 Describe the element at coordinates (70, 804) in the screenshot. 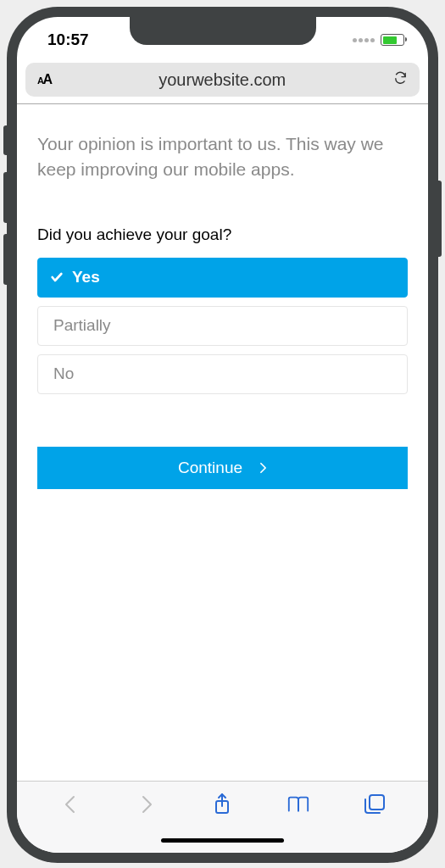

I see `back-icon` at that location.